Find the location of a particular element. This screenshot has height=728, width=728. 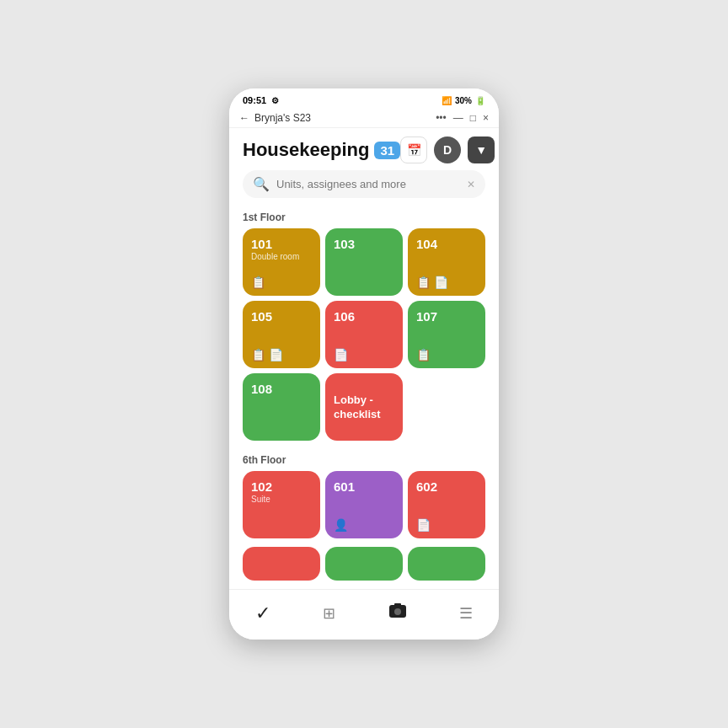

status-bar: 09:51 ⚙ 📶 30% 🔋 is located at coordinates (364, 99).